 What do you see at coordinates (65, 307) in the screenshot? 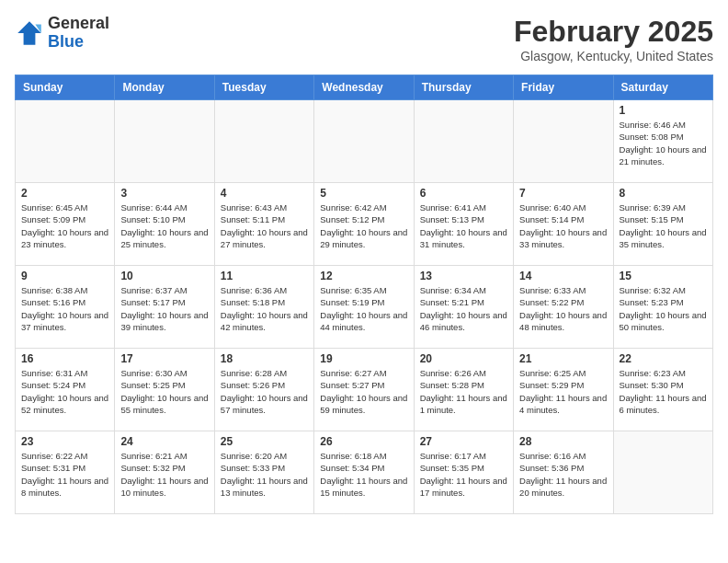
I see `calendar-cell: 9Sunrise: 6:38 AM Sunset: 5:16 PM Daylig…` at bounding box center [65, 307].